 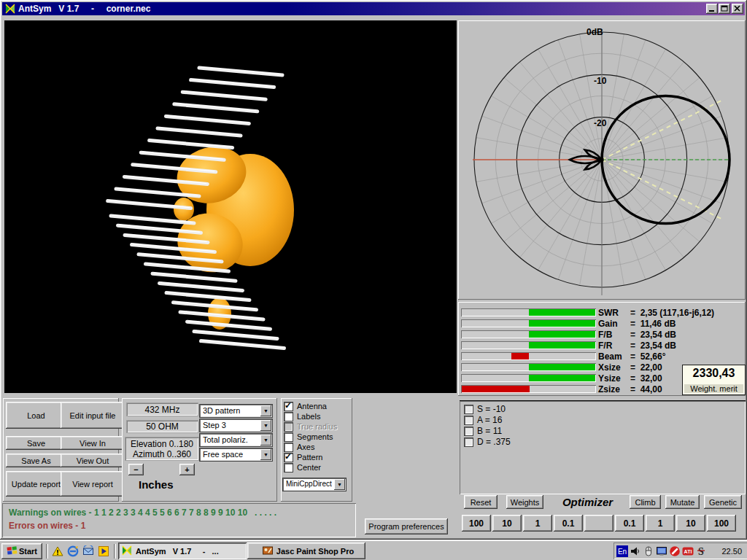 What do you see at coordinates (481, 502) in the screenshot?
I see `reset-button: Reset` at bounding box center [481, 502].